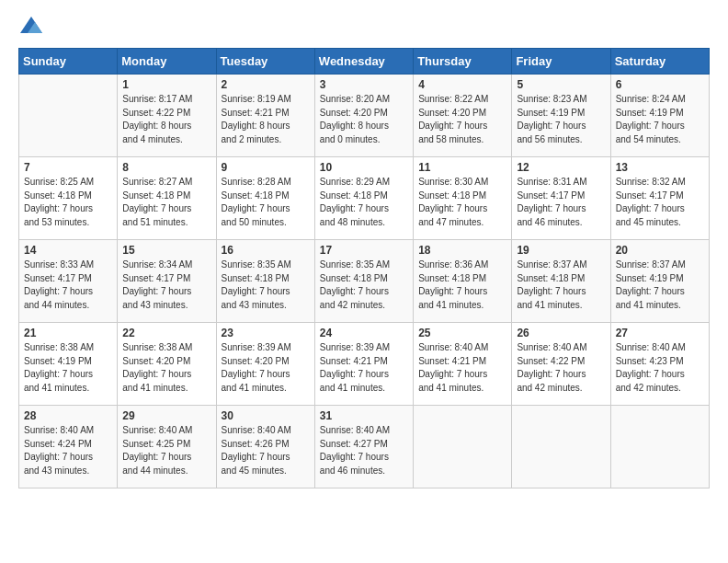 The height and width of the screenshot is (563, 728). Describe the element at coordinates (462, 167) in the screenshot. I see `day-number: 11` at that location.